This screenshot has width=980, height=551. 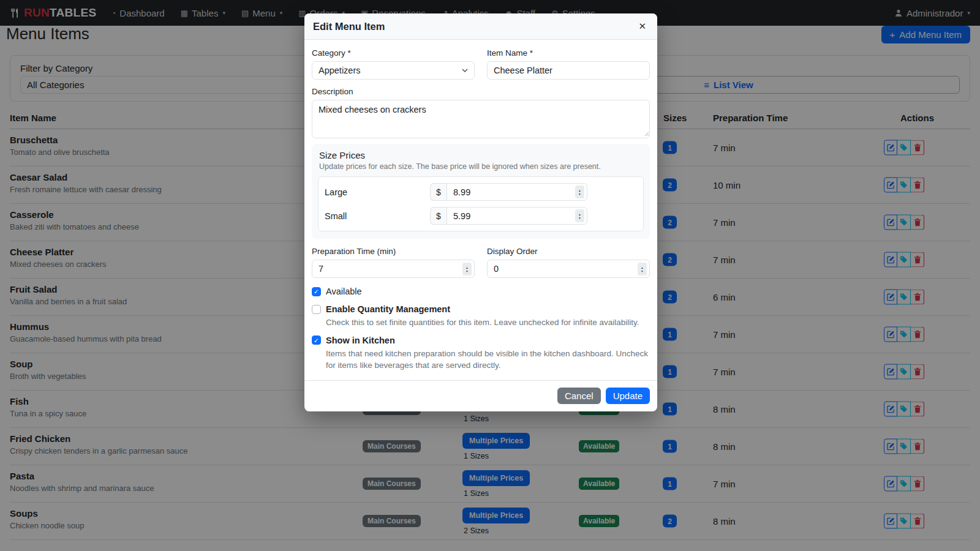 I want to click on size-prices-card: Large $ ▴▾ Small $, so click(x=481, y=204).